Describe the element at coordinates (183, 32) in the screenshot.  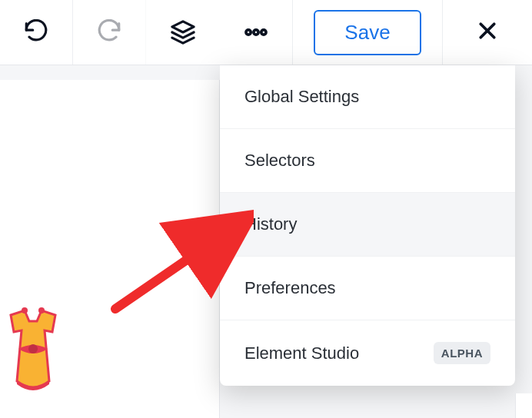
I see `layers-button` at that location.